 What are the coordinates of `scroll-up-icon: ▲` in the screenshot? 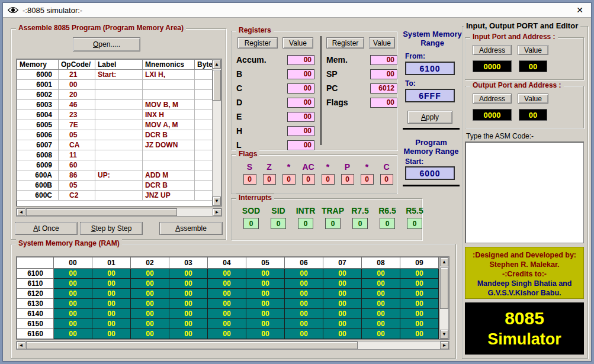 It's located at (444, 262).